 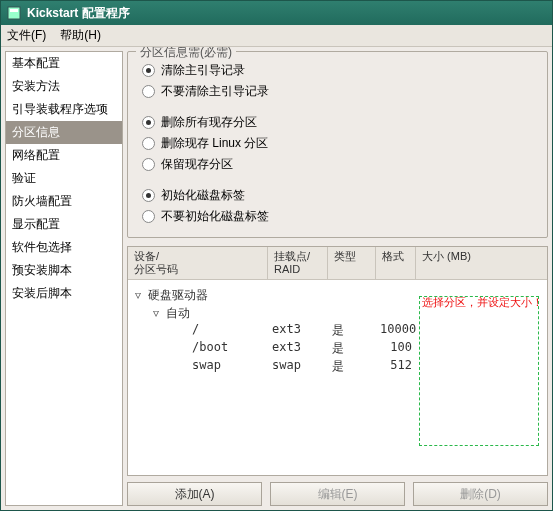 I want to click on radio-label: 不要初始化磁盘标签, so click(x=215, y=216).